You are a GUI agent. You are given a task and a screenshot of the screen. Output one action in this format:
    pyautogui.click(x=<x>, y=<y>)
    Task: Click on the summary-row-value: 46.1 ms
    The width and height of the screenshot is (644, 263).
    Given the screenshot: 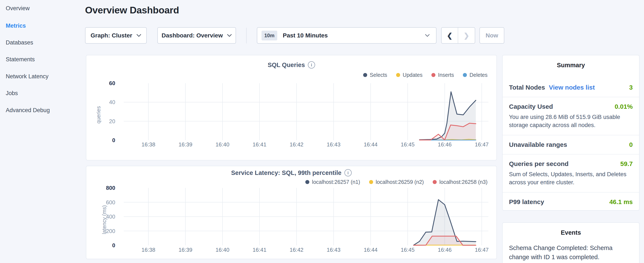 What is the action you would take?
    pyautogui.click(x=621, y=202)
    